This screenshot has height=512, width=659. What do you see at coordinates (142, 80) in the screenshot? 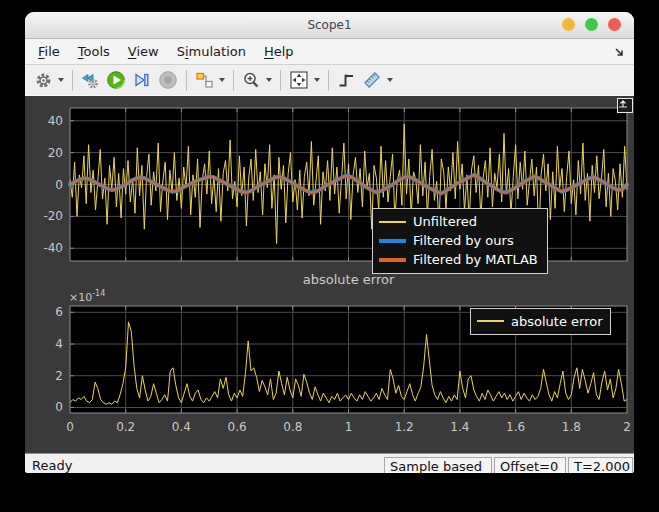
I see `step-forward-button` at bounding box center [142, 80].